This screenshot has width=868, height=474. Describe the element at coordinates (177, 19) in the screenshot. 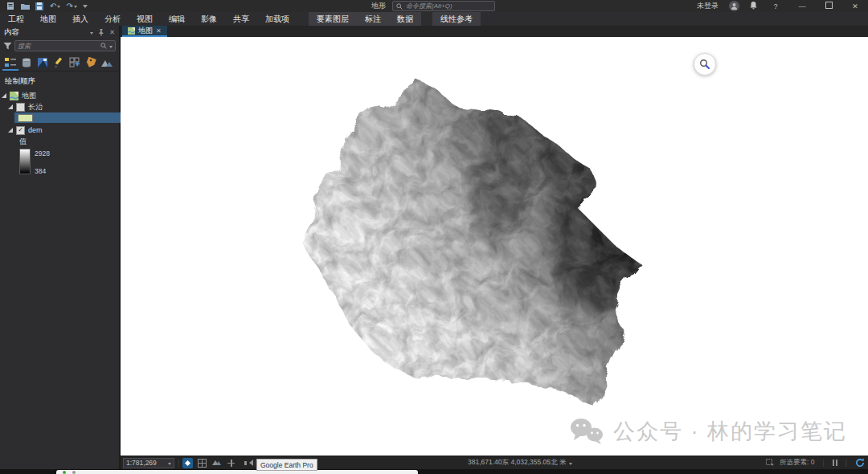

I see `ribbon-tab-edit: 编辑` at that location.